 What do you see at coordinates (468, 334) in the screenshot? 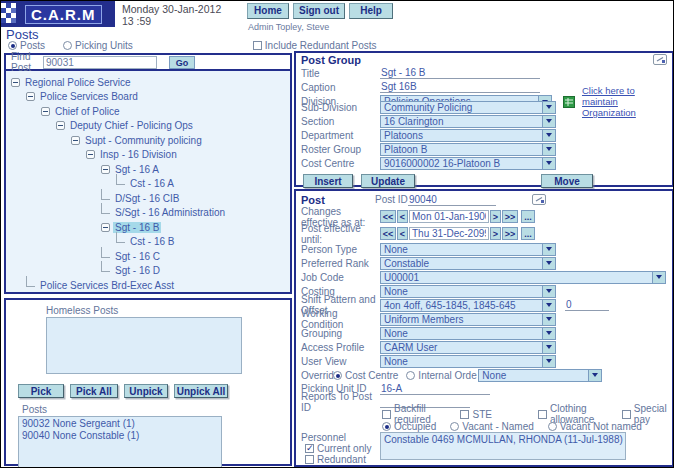
I see `grouping-select: None` at bounding box center [468, 334].